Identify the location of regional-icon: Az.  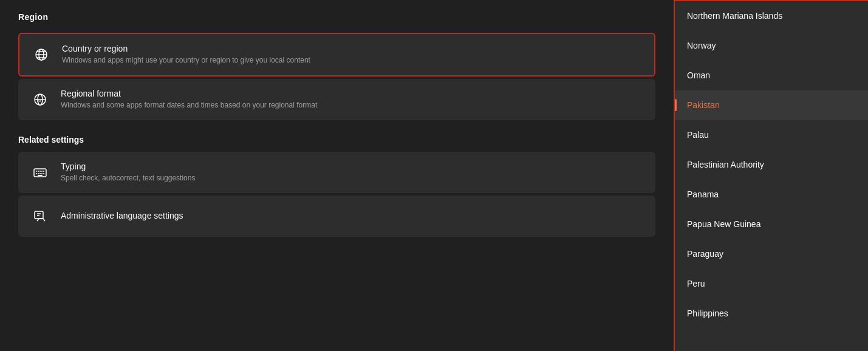
(40, 100).